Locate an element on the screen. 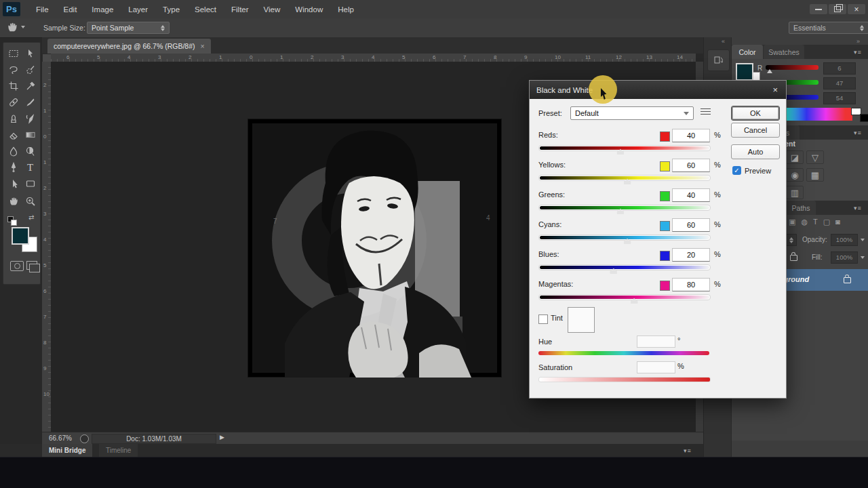  tint-color-swatch is located at coordinates (581, 320).